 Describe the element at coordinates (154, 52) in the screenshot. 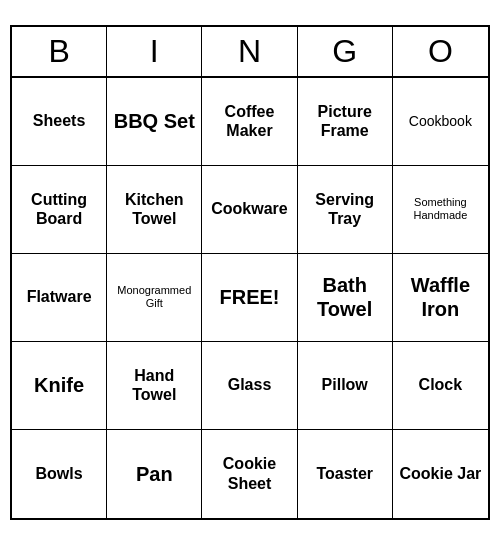

I see `header-letter: I` at that location.